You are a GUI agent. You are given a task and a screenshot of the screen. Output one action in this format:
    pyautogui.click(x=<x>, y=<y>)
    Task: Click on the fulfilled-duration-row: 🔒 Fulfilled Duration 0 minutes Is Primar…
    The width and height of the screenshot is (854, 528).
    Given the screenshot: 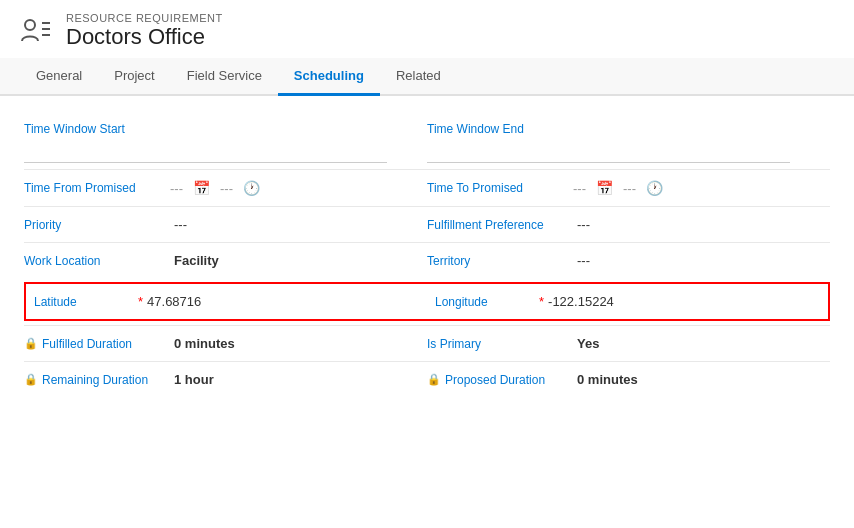 What is the action you would take?
    pyautogui.click(x=427, y=343)
    